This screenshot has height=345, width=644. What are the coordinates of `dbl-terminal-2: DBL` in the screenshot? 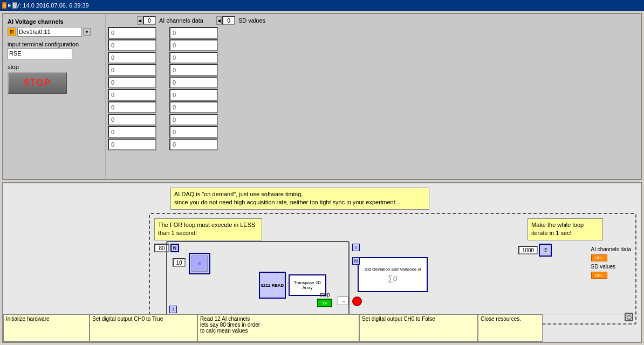 It's located at (599, 275).